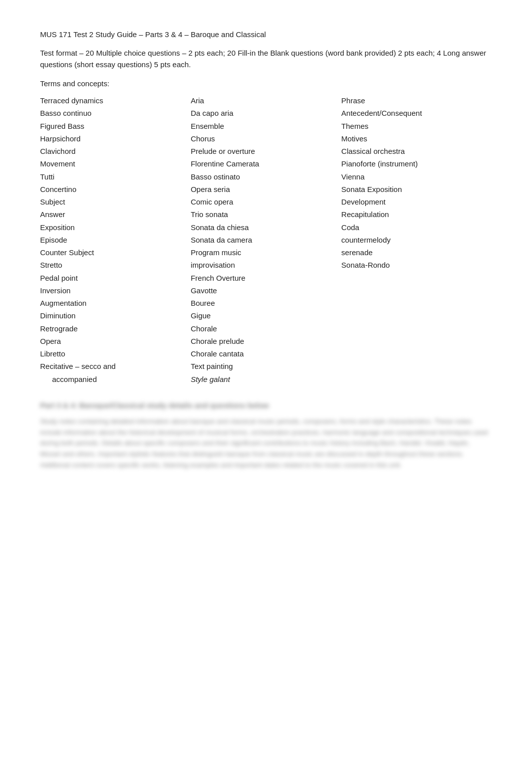  What do you see at coordinates (266, 435) in the screenshot?
I see `blurred-section: Part 3 & 4: Baroque/Classical study deta…` at bounding box center [266, 435].